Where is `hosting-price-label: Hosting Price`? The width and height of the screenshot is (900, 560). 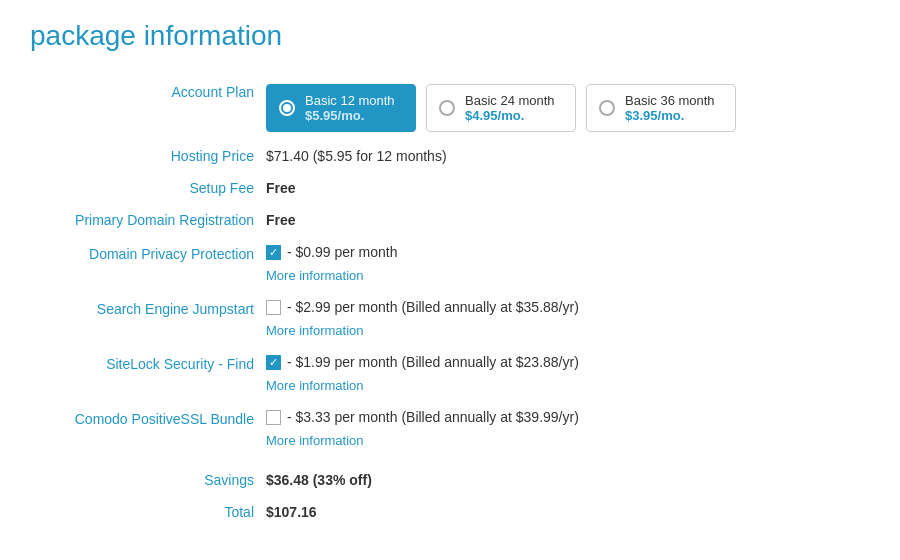
hosting-price-label: Hosting Price is located at coordinates (212, 156).